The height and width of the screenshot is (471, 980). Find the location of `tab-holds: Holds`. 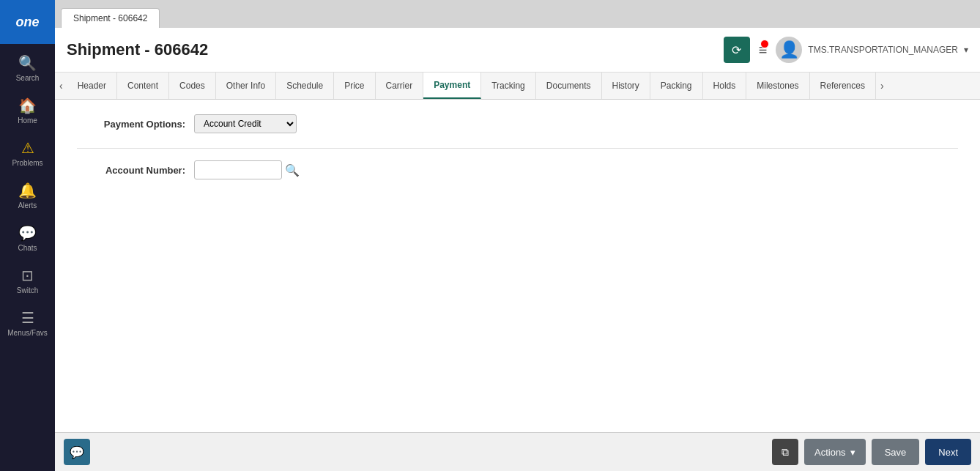

tab-holds: Holds is located at coordinates (725, 86).